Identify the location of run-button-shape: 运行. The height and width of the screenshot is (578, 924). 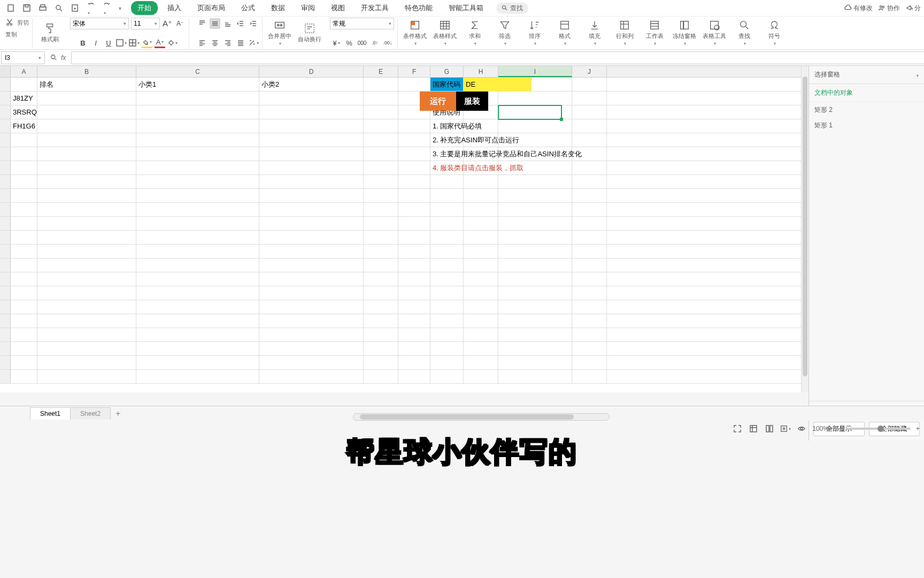
(438, 101).